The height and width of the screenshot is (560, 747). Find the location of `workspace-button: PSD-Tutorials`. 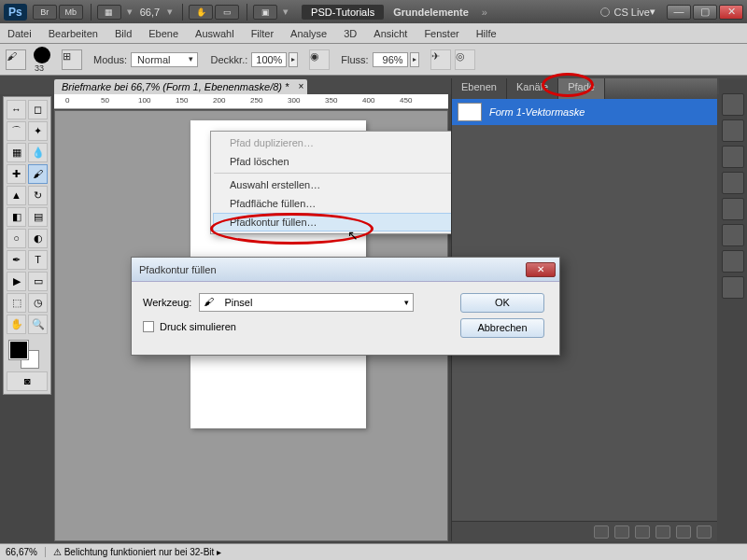

workspace-button: PSD-Tutorials is located at coordinates (343, 12).